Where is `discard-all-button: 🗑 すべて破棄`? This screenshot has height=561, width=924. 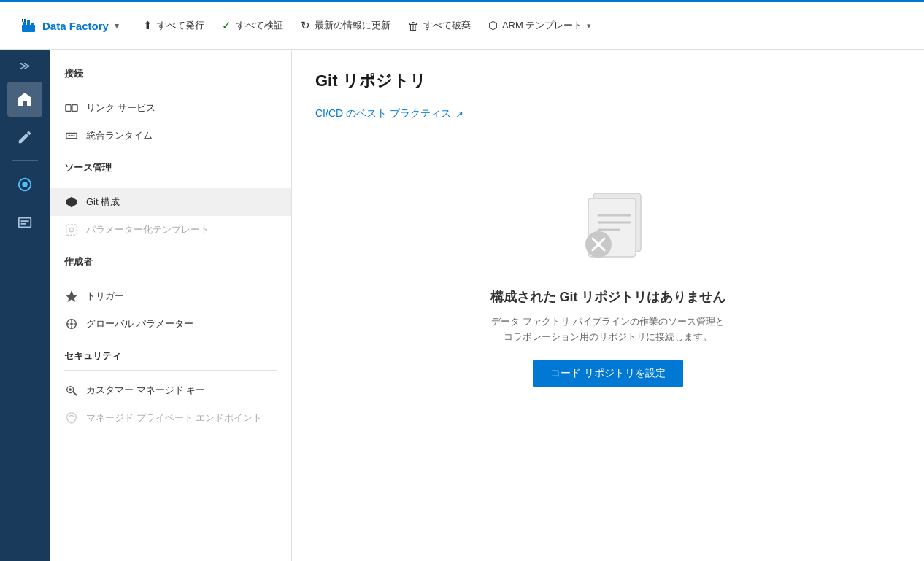
discard-all-button: 🗑 すべて破棄 is located at coordinates (439, 26).